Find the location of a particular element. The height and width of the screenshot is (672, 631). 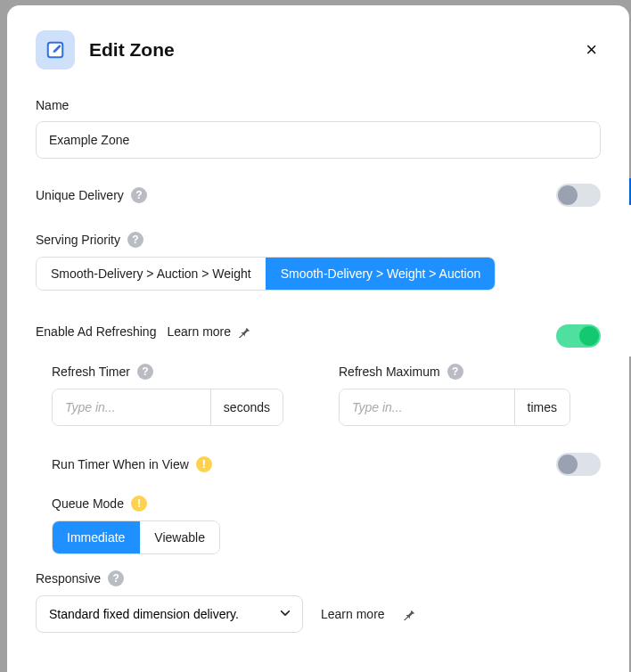

responsive-select: Standard fixed dimension delivery. is located at coordinates (169, 614).